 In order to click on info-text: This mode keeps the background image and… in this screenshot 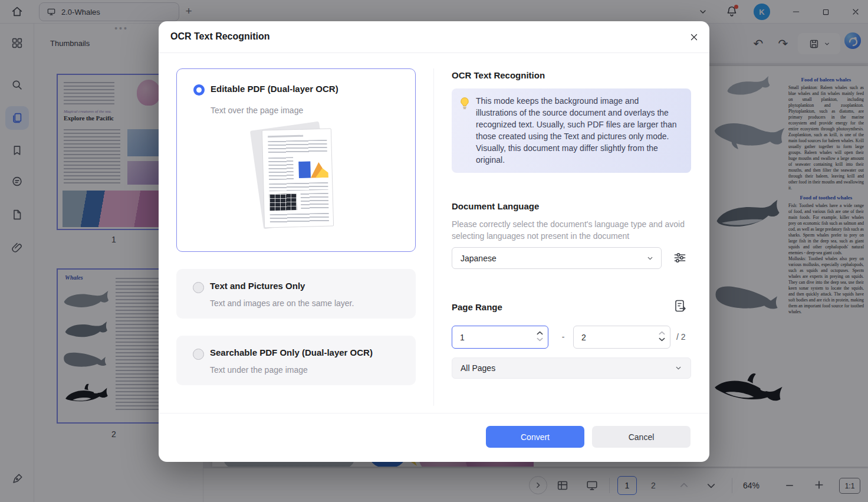, I will do `click(579, 130)`.